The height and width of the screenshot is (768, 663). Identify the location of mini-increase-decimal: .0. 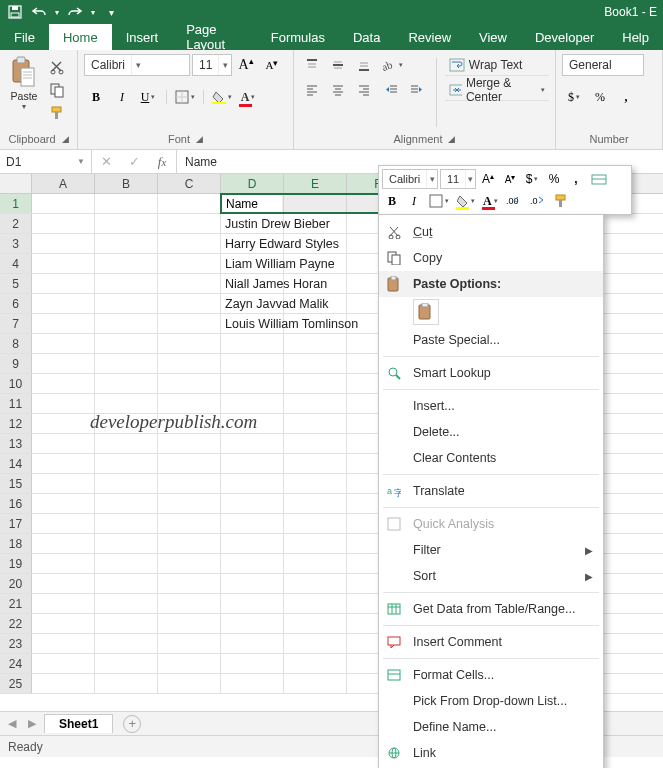
(538, 201).